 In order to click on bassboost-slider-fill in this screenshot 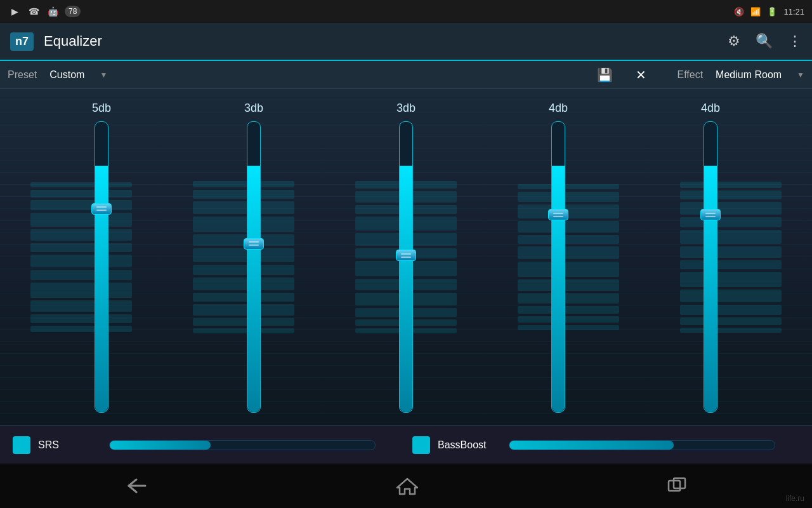, I will do `click(591, 445)`.